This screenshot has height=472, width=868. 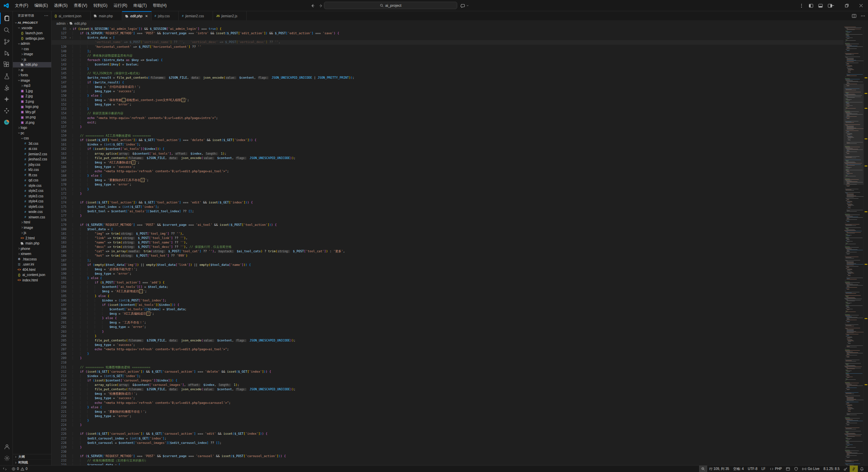 What do you see at coordinates (448, 229) in the screenshot?
I see `code-line-180: 180 $tool_data = [` at bounding box center [448, 229].